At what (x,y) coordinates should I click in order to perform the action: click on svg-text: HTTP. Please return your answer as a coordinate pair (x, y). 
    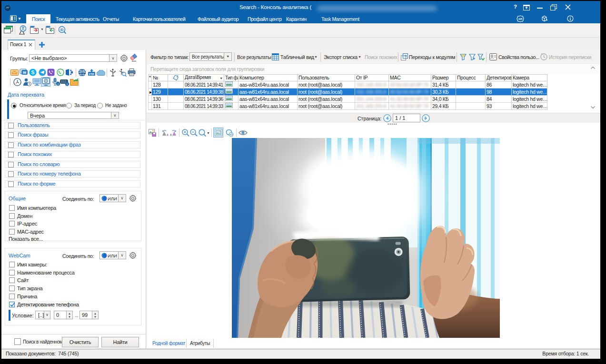
    Looking at the image, I should click on (82, 72).